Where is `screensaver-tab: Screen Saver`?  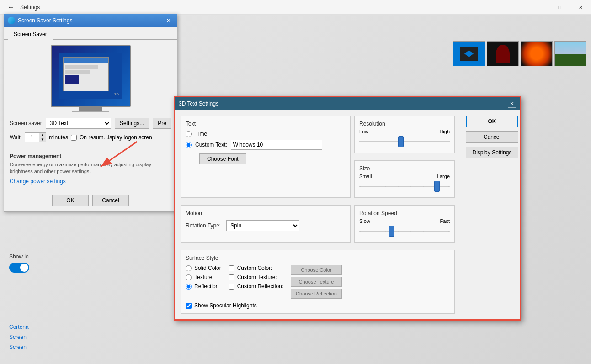
screensaver-tab: Screen Saver is located at coordinates (30, 34).